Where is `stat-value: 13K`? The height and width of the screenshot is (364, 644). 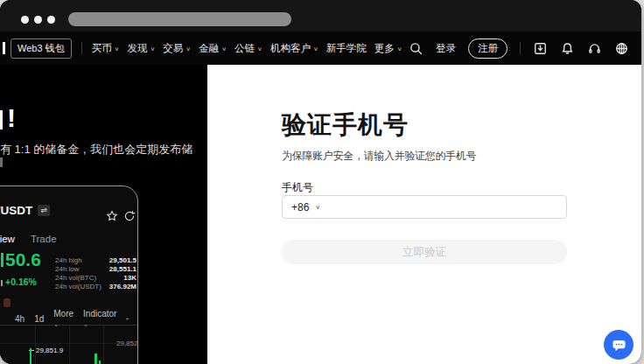
stat-value: 13K is located at coordinates (130, 278).